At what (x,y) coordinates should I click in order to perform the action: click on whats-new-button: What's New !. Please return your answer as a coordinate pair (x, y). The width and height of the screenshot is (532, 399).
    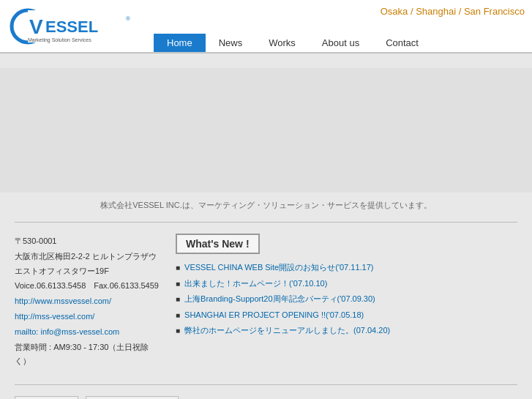
    Looking at the image, I should click on (218, 244).